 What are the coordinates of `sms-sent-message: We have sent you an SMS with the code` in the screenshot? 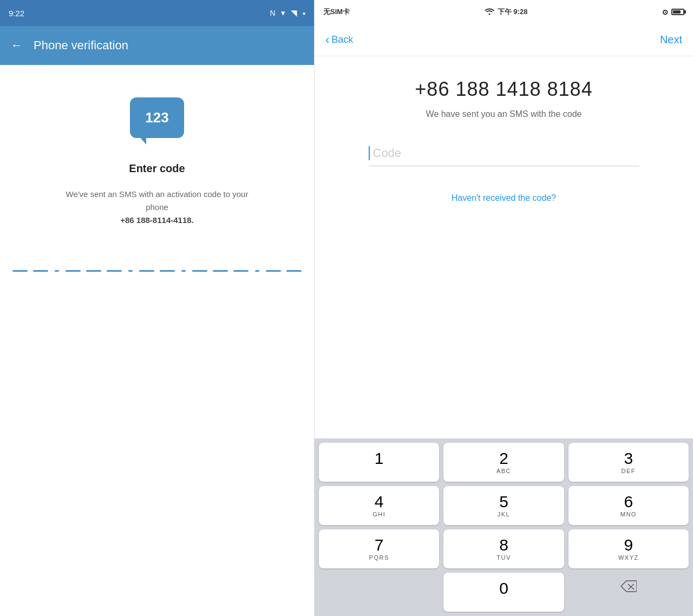 It's located at (504, 114).